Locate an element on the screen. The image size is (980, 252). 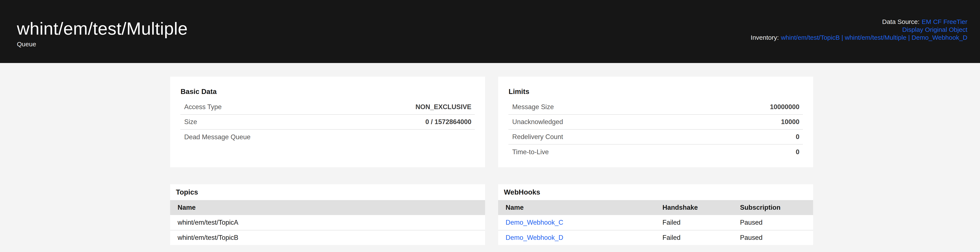
kv-row-unacknowledged: Unacknowledged 10000 is located at coordinates (655, 122).